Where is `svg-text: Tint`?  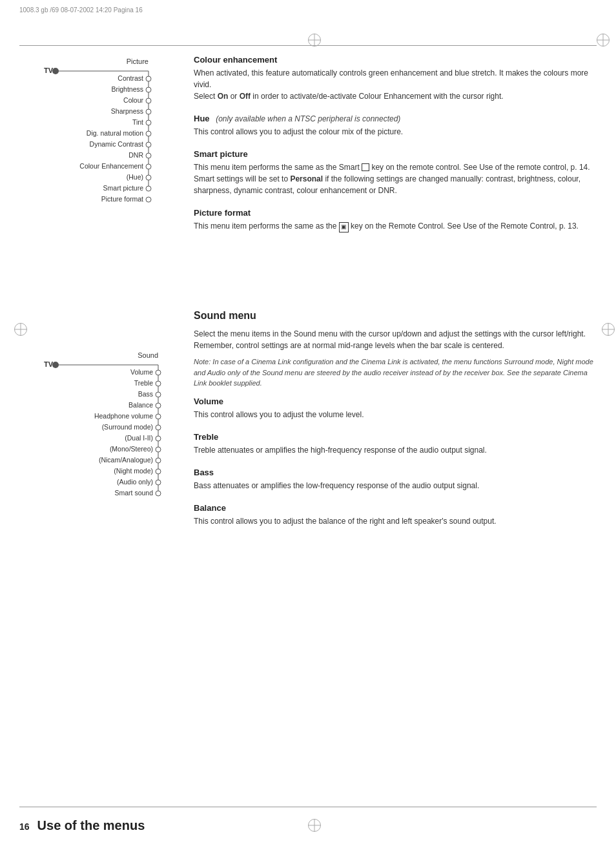 svg-text: Tint is located at coordinates (138, 122).